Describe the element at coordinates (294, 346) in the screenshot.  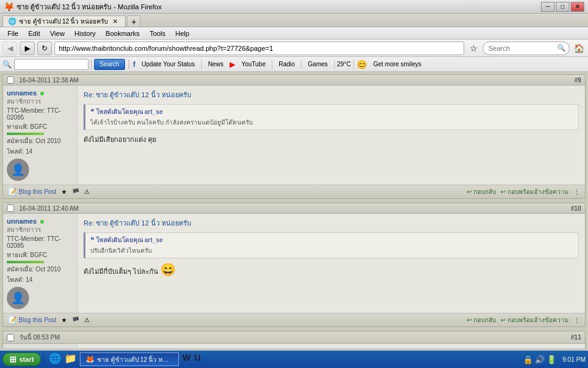
I see `post-body: art_se สมาชิกถาวร TTC-Member: TTC-00855 …` at that location.